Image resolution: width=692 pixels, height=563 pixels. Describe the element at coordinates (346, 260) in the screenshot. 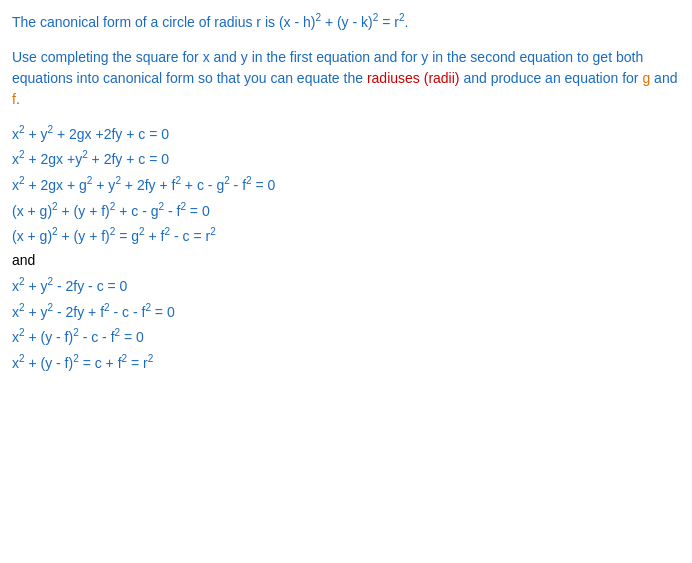

I see `and-separator: and` at that location.